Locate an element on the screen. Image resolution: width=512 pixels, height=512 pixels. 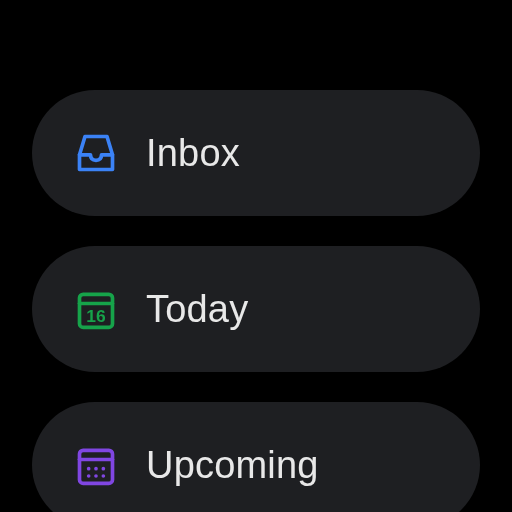
nav-item-label: Upcoming is located at coordinates (232, 466).